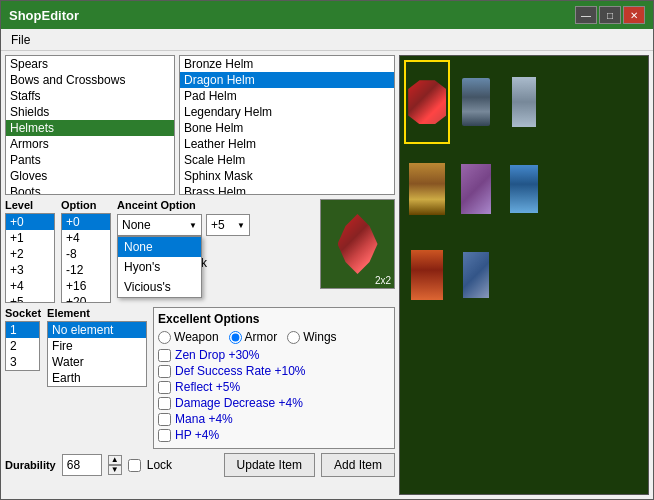 This screenshot has width=654, height=500. I want to click on list-item: Bone Helm, so click(287, 128).